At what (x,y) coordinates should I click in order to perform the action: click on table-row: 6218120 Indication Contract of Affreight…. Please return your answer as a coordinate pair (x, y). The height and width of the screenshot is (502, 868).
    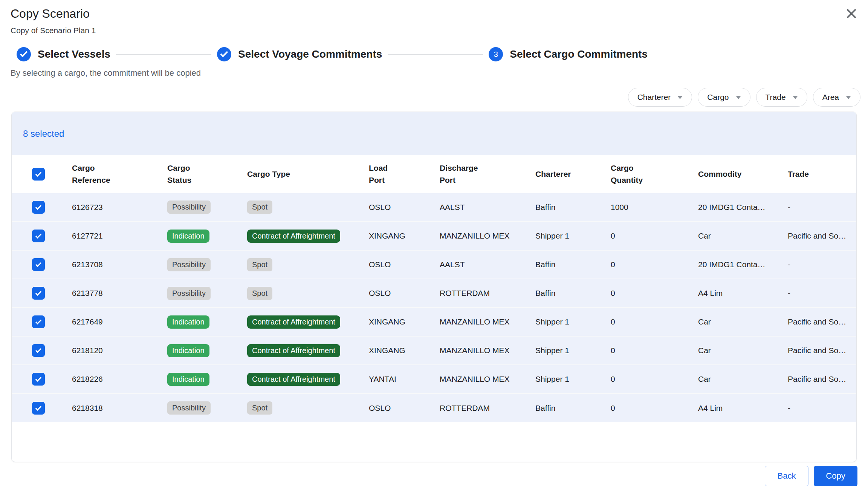
    Looking at the image, I should click on (434, 350).